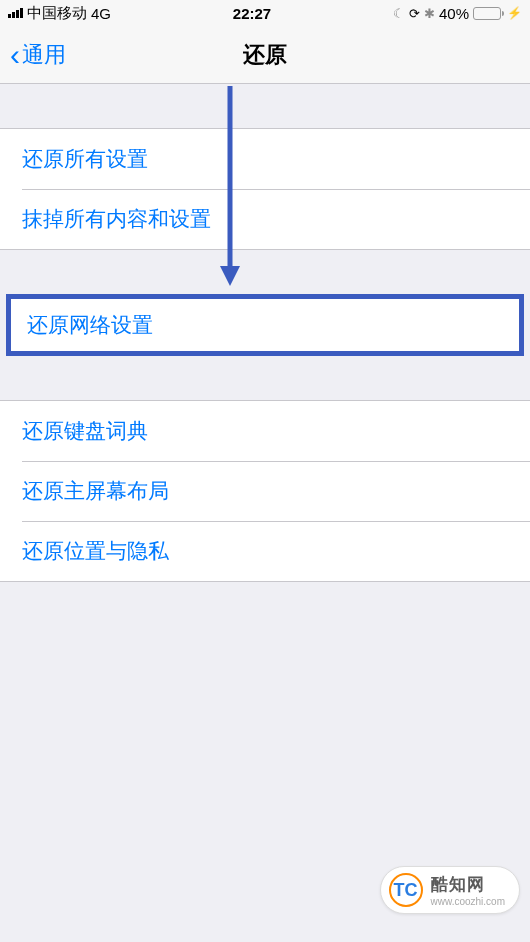 This screenshot has width=530, height=942. I want to click on reset-network-settings: 还原网络设置, so click(265, 325).